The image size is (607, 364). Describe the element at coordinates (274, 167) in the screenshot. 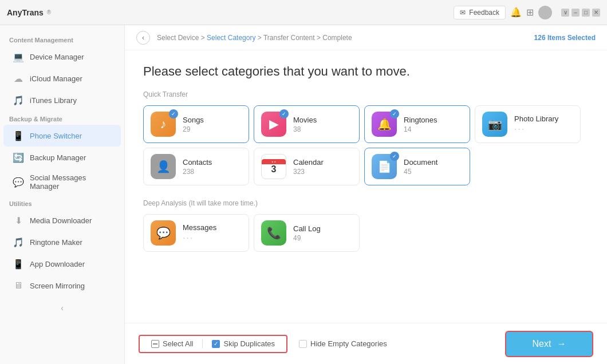

I see `calendar-icon-inner: ▪ ▪ 3` at that location.